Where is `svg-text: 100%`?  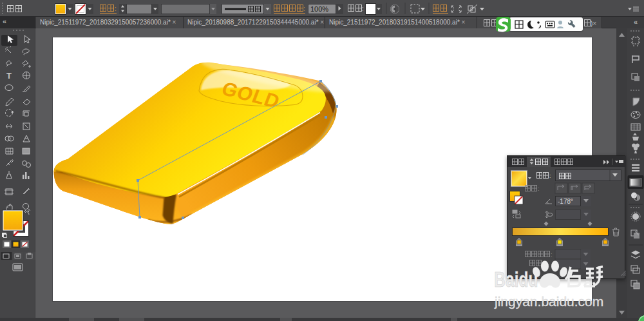 svg-text: 100% is located at coordinates (319, 9).